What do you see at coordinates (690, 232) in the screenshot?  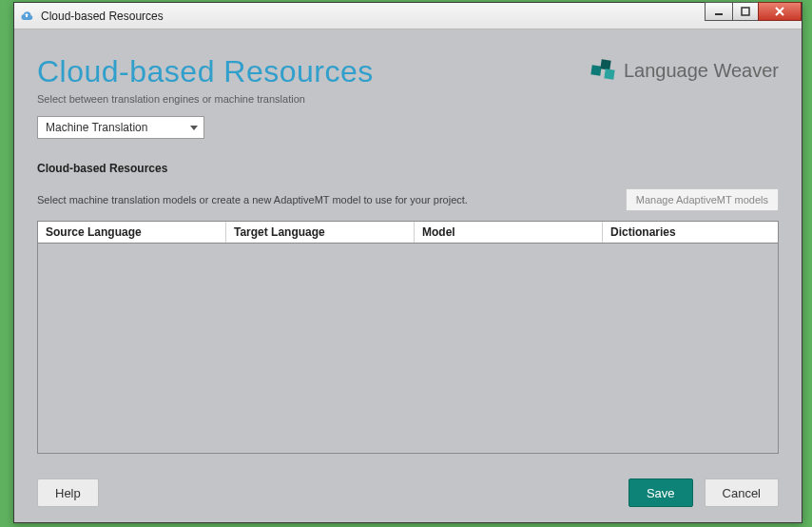 I see `col-dictionaries: Dictionaries` at bounding box center [690, 232].